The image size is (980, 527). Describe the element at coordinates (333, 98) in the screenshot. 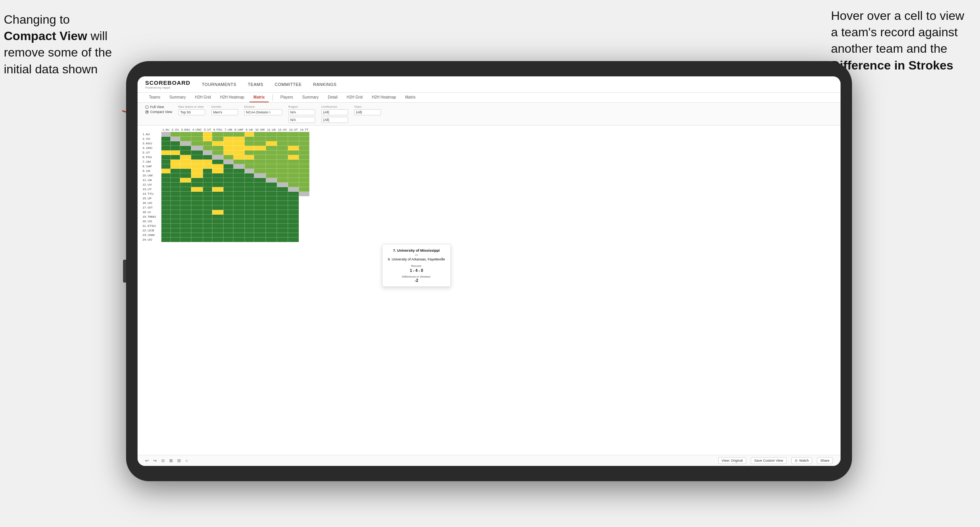

I see `tab-detail: Detail` at that location.